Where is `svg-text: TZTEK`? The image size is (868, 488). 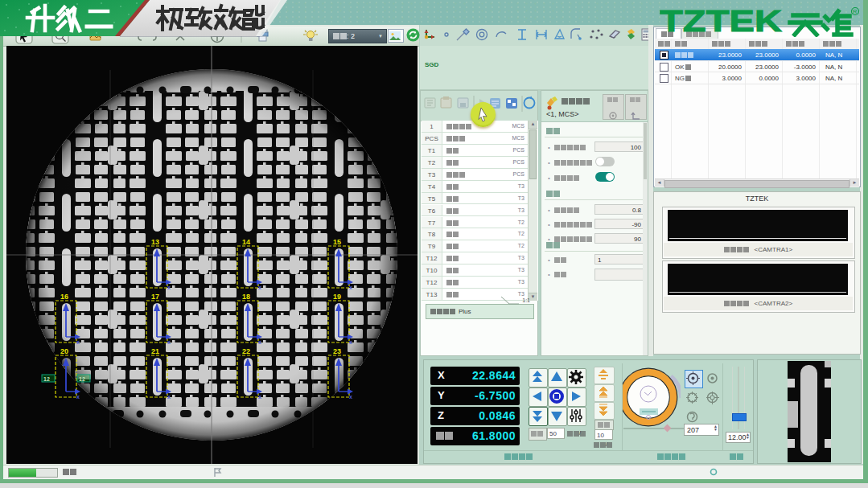 svg-text: TZTEK is located at coordinates (721, 21).